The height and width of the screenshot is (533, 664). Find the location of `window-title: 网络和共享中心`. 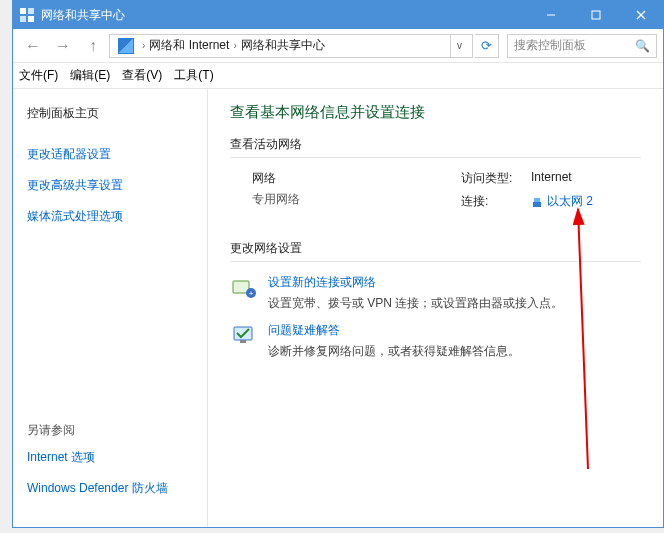

window-title: 网络和共享中心 is located at coordinates (284, 16).